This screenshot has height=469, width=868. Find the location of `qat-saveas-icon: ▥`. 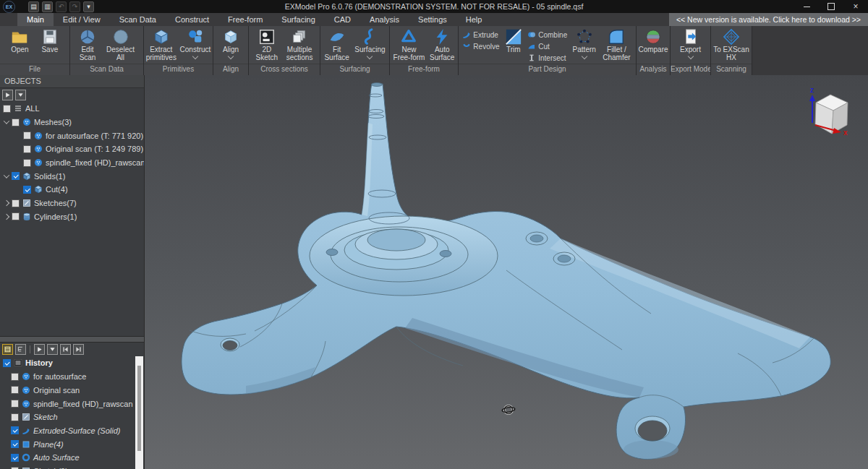

qat-saveas-icon: ▥ is located at coordinates (48, 7).